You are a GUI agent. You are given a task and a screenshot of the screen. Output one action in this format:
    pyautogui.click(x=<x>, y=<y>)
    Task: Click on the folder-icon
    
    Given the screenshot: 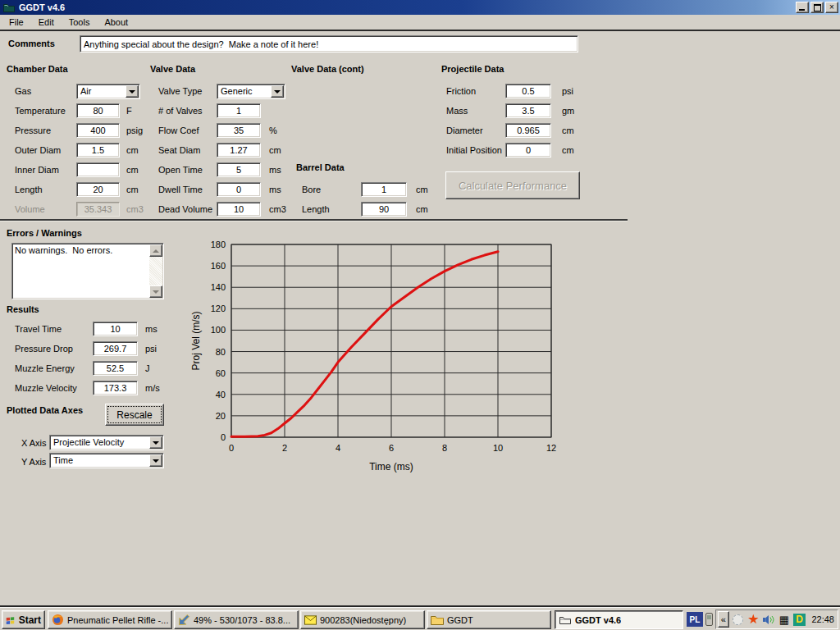 What is the action you would take?
    pyautogui.click(x=437, y=620)
    